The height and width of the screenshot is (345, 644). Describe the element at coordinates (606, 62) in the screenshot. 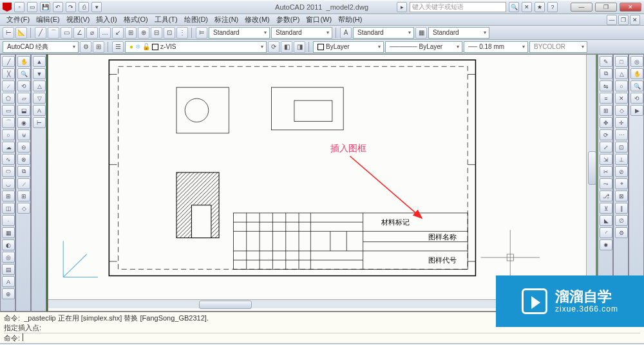

I see `erase-icon: ✎` at that location.